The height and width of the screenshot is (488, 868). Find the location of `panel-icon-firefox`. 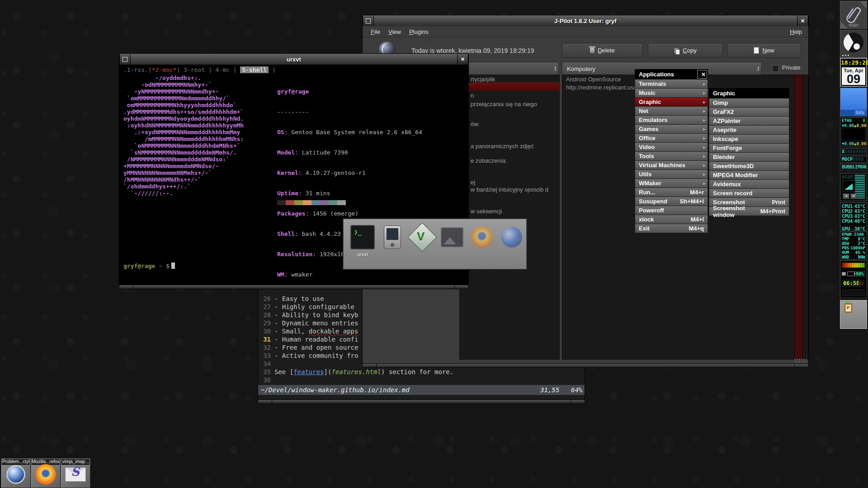

panel-icon-firefox is located at coordinates (482, 237).